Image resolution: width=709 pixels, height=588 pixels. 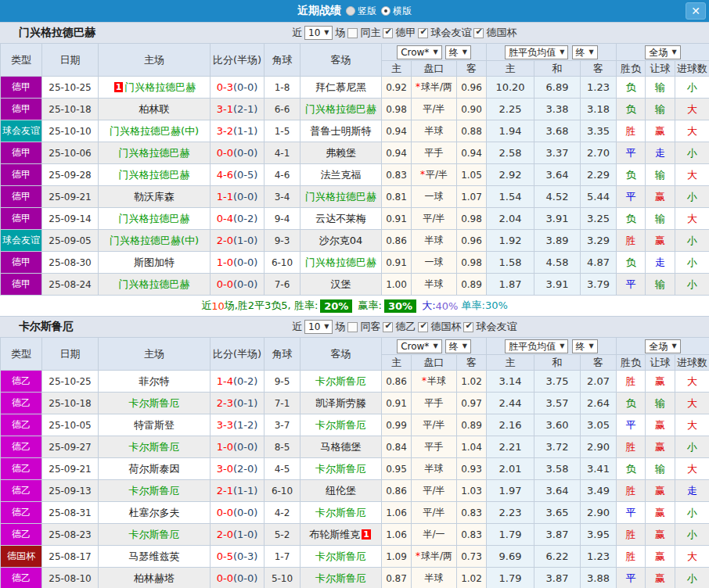 What do you see at coordinates (663, 52) in the screenshot?
I see `fulltime-group-header: 全场▼` at bounding box center [663, 52].